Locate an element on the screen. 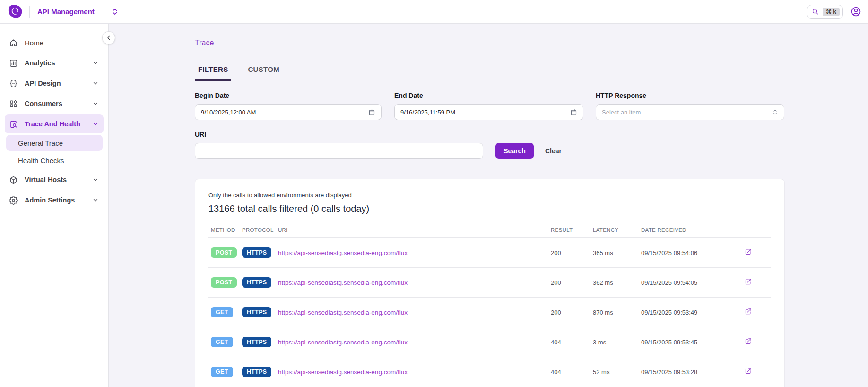 The width and height of the screenshot is (868, 387). date-received-cell: 09/15/2025 09:53:28 is located at coordinates (693, 372).